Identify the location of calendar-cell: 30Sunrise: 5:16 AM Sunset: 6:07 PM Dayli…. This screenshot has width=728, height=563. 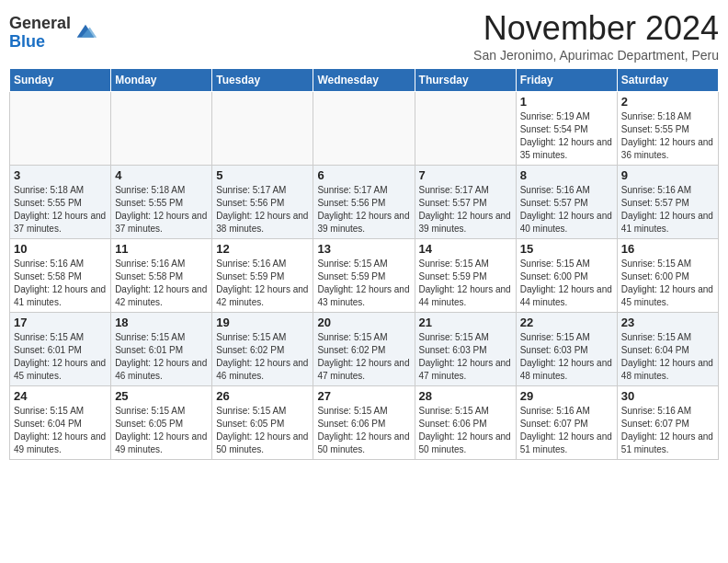
(667, 423).